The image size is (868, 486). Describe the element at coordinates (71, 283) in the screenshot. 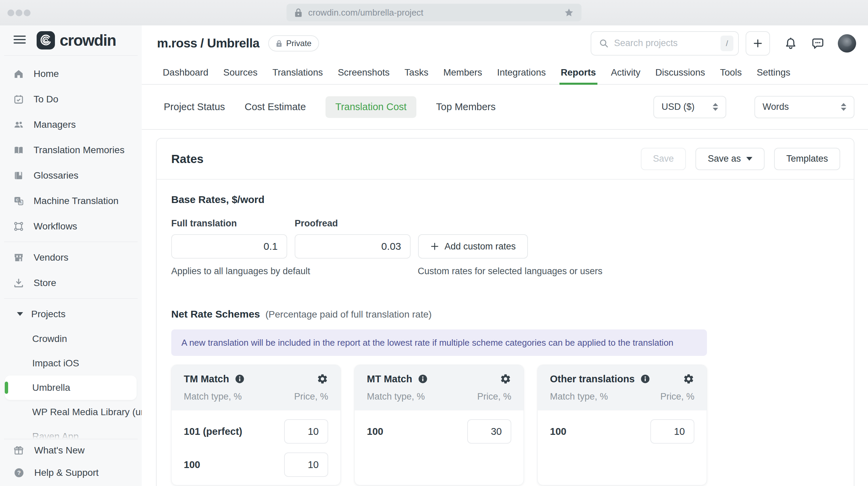

I see `sidebar-item-store: Store` at that location.